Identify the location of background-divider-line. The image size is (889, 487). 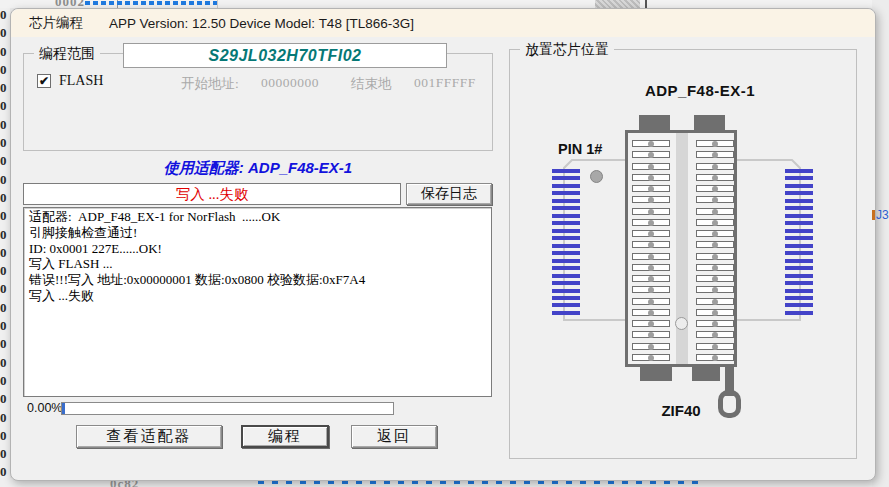
(646, 4).